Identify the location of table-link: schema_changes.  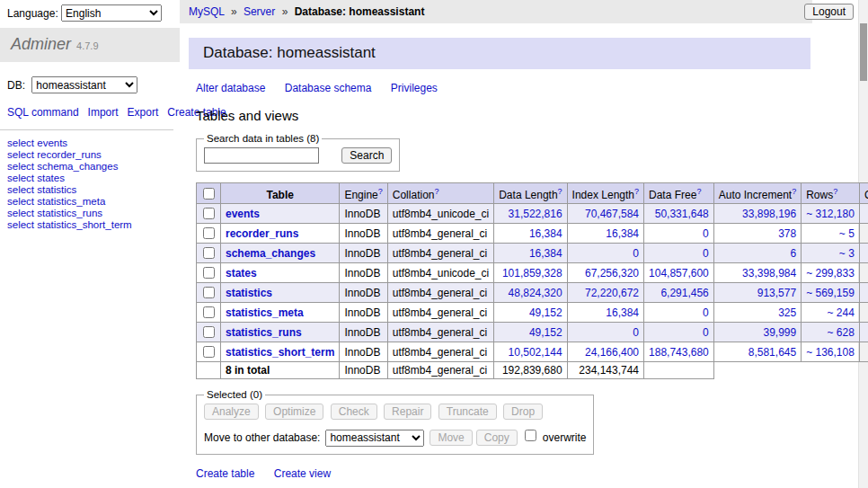
(270, 253).